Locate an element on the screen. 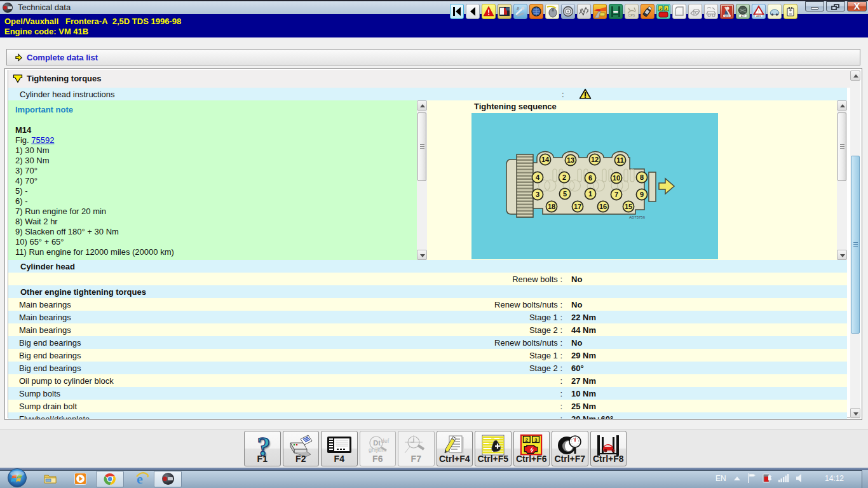 Image resolution: width=868 pixels, height=488 pixels. svg-text: 10 is located at coordinates (616, 178).